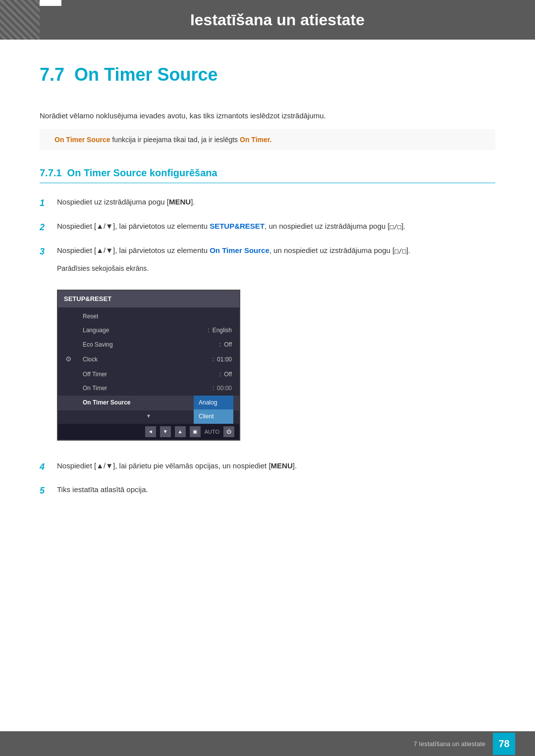  Describe the element at coordinates (139, 330) in the screenshot. I see `menu-item-language: Language` at that location.